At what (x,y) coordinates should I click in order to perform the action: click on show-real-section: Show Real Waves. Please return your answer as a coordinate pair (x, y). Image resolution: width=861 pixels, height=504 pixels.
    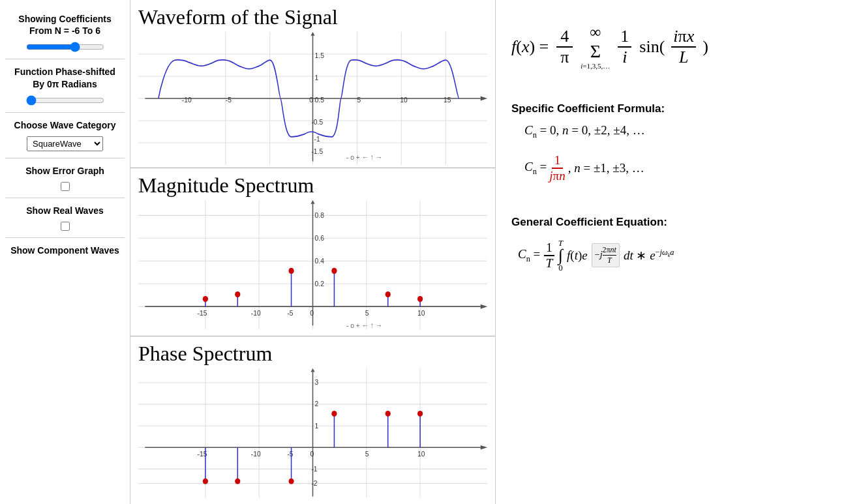
    Looking at the image, I should click on (65, 218).